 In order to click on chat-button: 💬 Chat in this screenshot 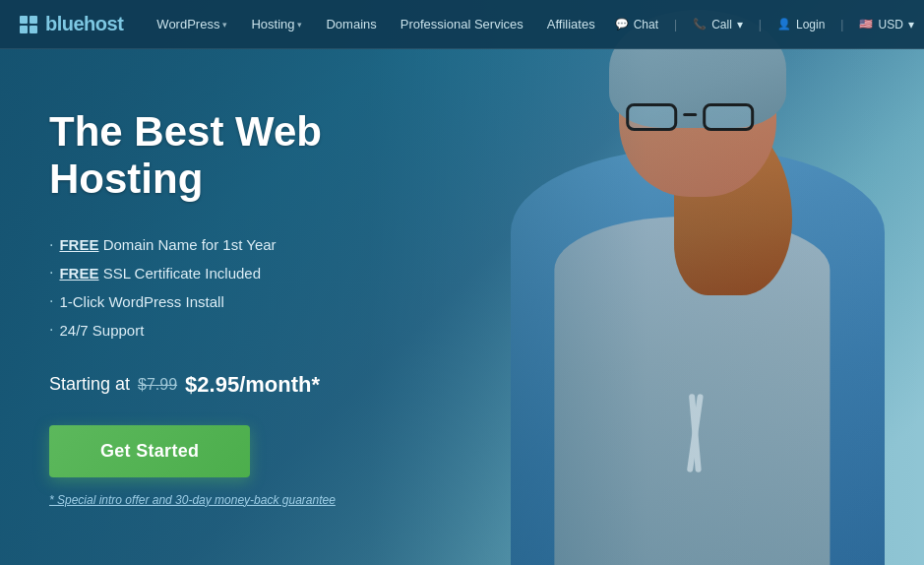, I will do `click(637, 25)`.